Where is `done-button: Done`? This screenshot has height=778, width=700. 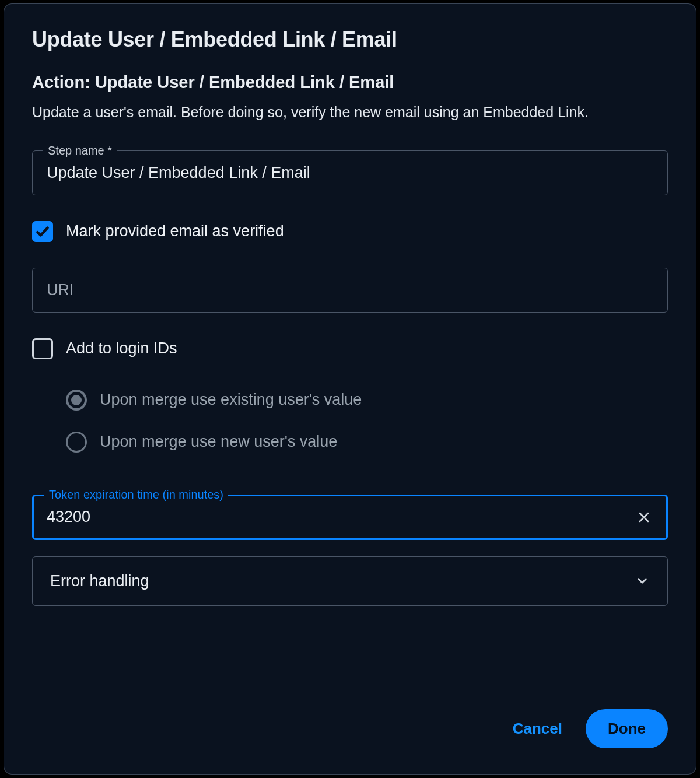 done-button: Done is located at coordinates (626, 729).